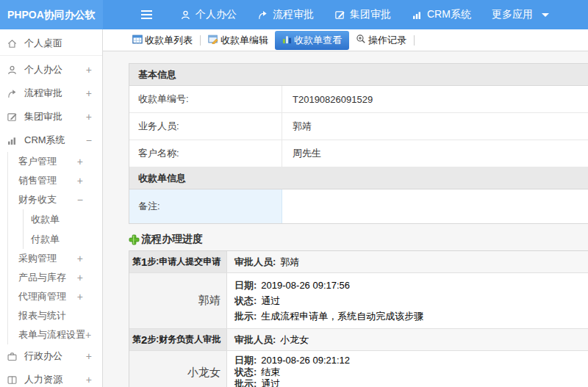  What do you see at coordinates (285, 15) in the screenshot?
I see `nav-workflow-approval: 流程审批` at bounding box center [285, 15].